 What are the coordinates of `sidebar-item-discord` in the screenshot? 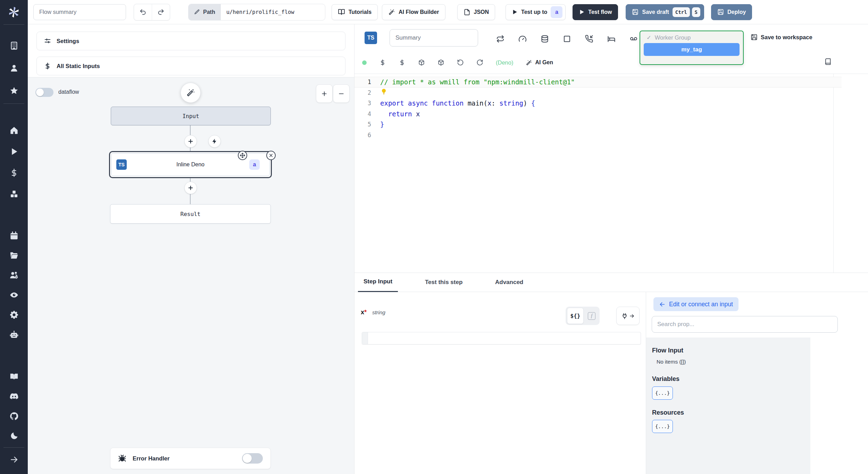 It's located at (14, 396).